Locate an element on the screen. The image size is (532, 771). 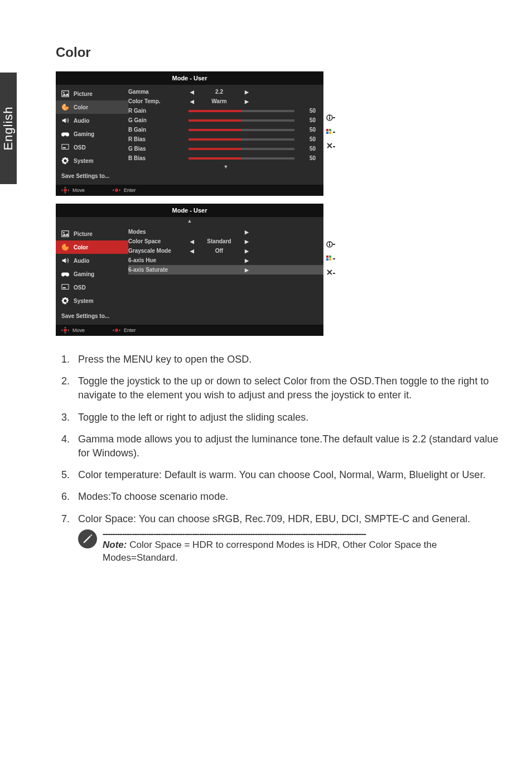
row-rgain: R Gain50 is located at coordinates (226, 110).